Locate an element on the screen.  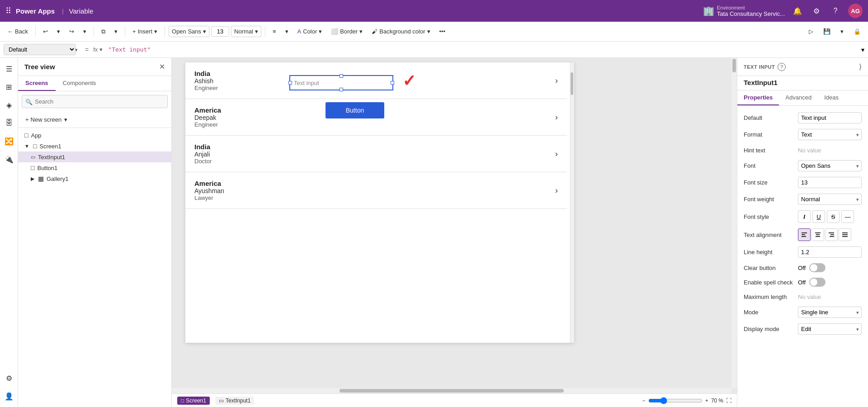
zoom-minus-button: − is located at coordinates (644, 401).